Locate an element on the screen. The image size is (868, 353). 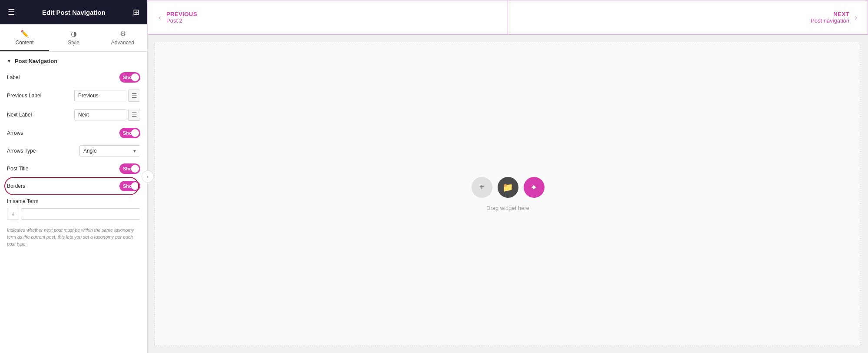
arrows-row: Arrows Show is located at coordinates (74, 133).